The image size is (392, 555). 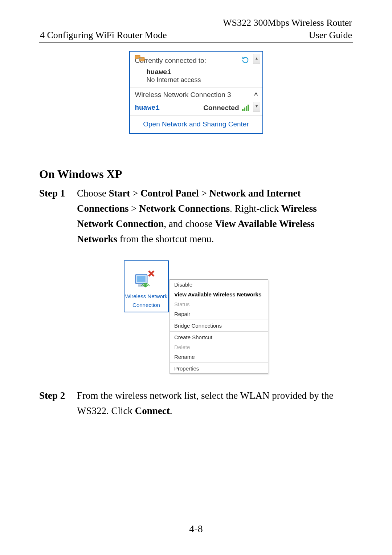 I want to click on step-2-body: From the wireless network list, select t…, so click(x=215, y=404).